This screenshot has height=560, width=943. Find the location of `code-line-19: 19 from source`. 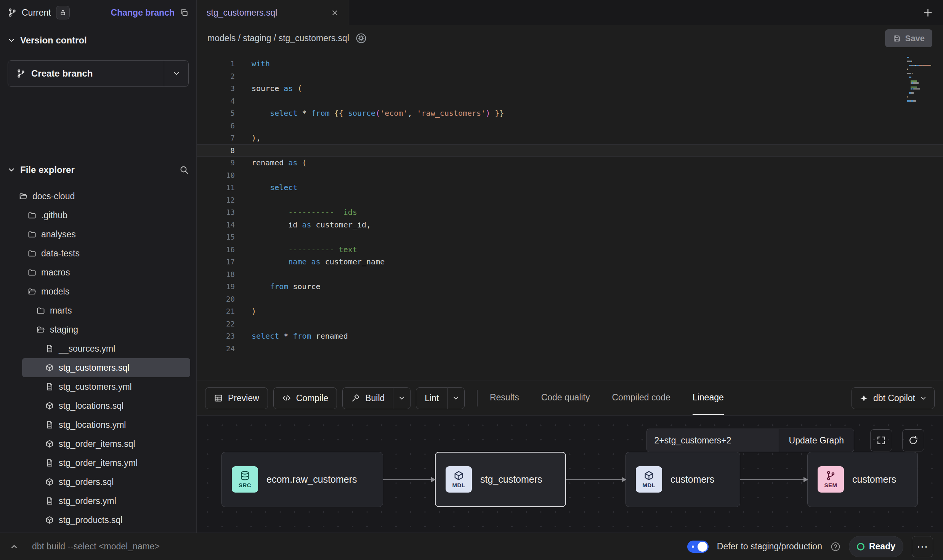

code-line-19: 19 from source is located at coordinates (570, 286).